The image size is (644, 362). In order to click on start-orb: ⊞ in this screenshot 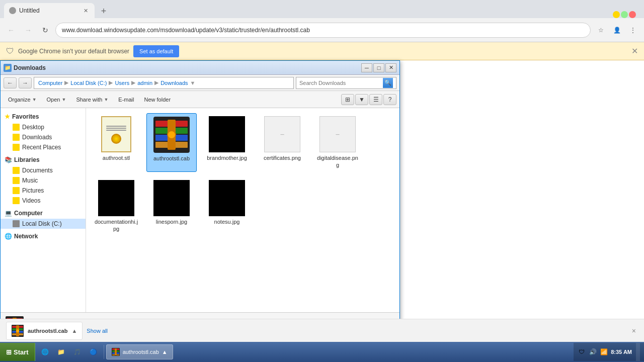, I will do `click(9, 352)`.